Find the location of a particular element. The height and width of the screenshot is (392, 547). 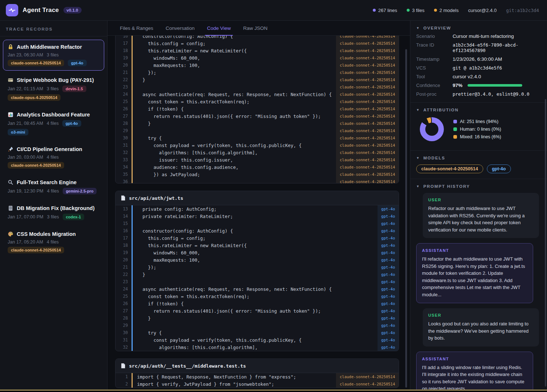

code-text: this.rateLimiter = new RateLimiter({ is located at coordinates (255, 245).